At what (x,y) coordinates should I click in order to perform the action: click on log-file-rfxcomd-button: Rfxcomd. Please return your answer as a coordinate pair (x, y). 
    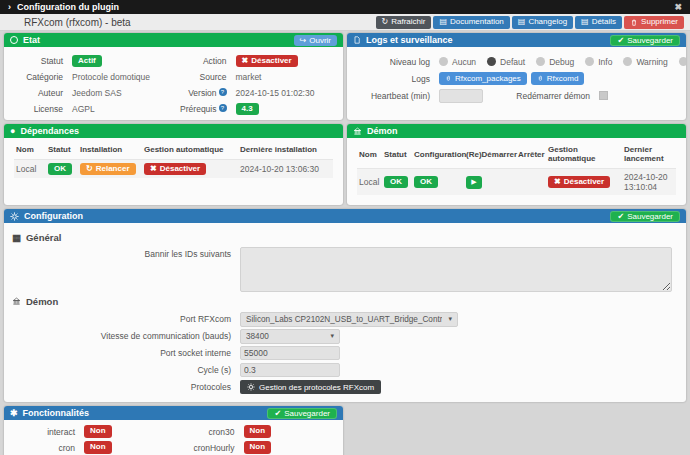
    Looking at the image, I should click on (558, 78).